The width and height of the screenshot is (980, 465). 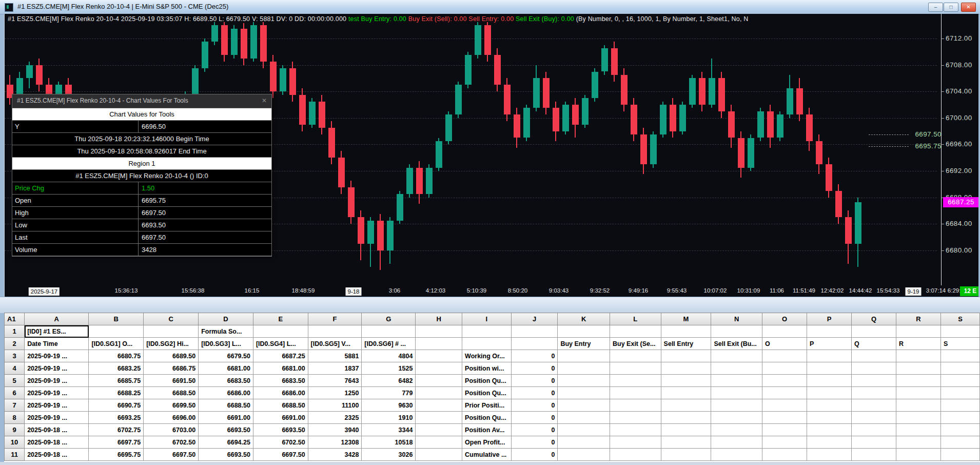 I want to click on cell-L9, so click(x=636, y=430).